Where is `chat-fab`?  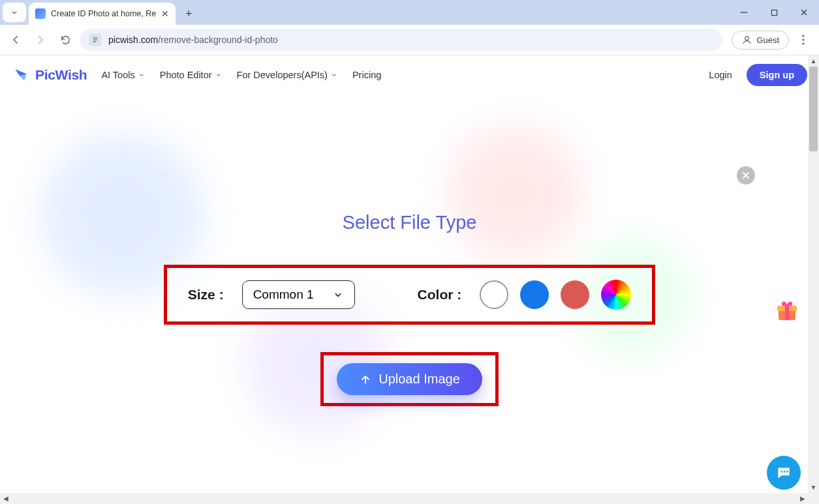
chat-fab is located at coordinates (784, 473).